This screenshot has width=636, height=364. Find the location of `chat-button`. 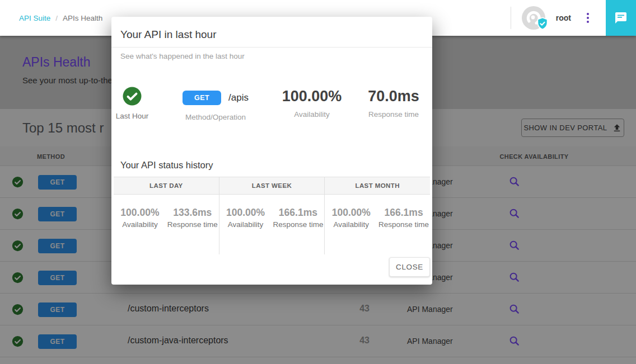

chat-button is located at coordinates (621, 18).